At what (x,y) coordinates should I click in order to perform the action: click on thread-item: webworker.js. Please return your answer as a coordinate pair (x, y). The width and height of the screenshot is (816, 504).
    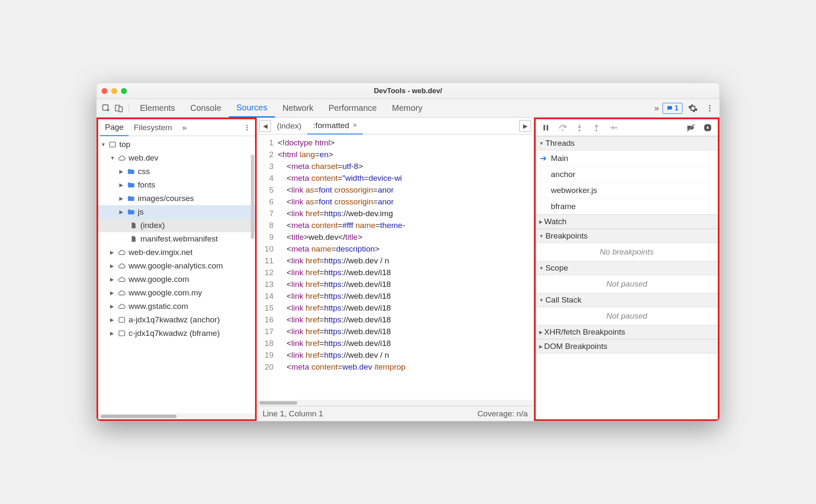
    Looking at the image, I should click on (627, 190).